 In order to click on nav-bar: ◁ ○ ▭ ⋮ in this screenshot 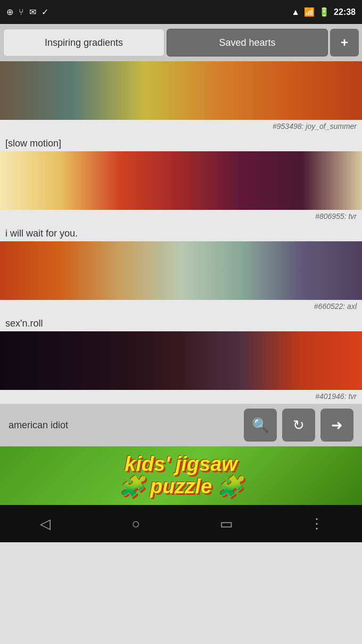, I will do `click(181, 524)`.